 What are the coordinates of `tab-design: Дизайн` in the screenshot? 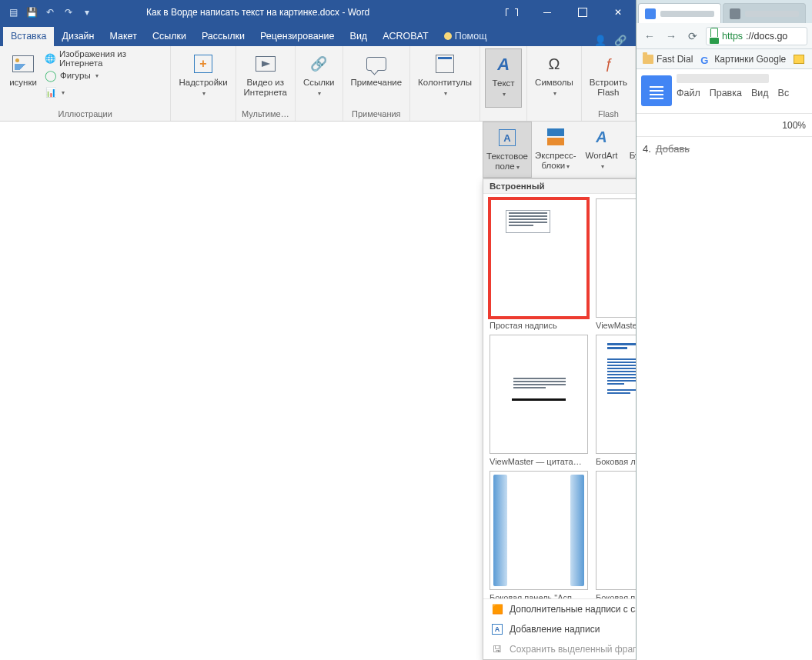 It's located at (78, 37).